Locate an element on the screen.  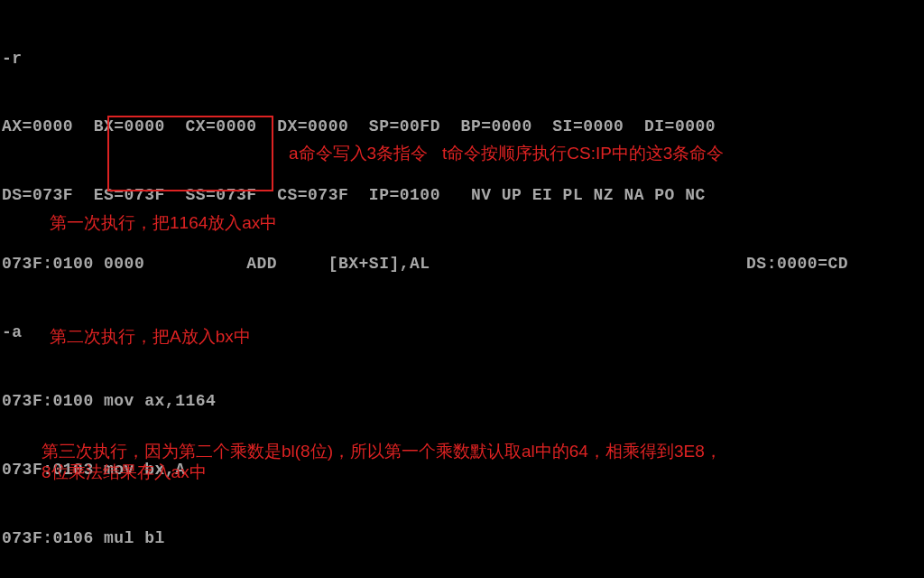
register-line: AX=0000 BX=0000 CX=0000 DX=0000 SP=00FD … is located at coordinates (462, 126).